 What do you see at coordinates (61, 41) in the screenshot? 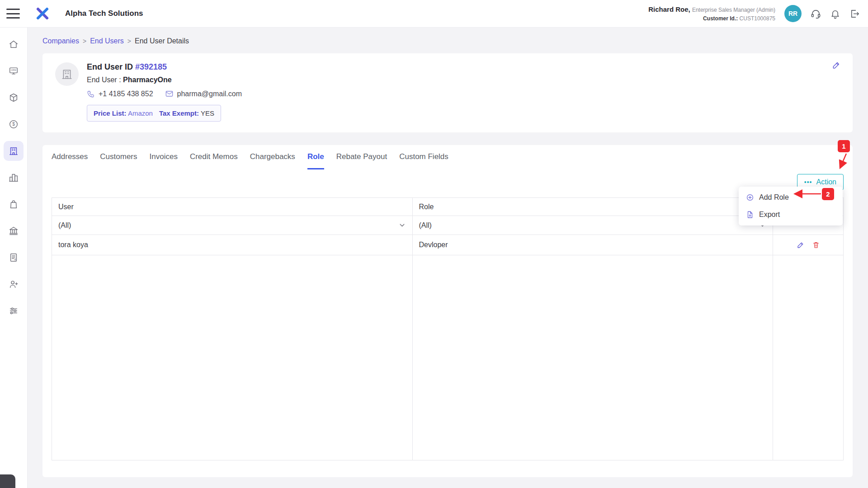
I see `breadcrumb-companies: Companies` at bounding box center [61, 41].